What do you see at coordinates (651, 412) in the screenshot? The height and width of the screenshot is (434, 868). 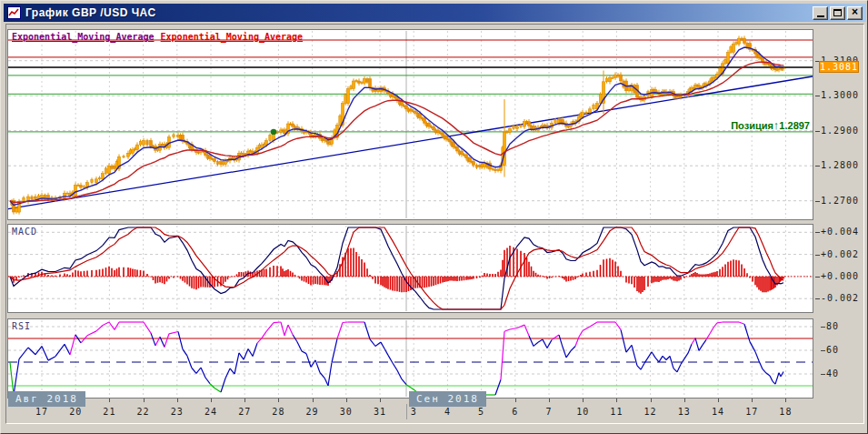 I see `date-axis-label: 12` at bounding box center [651, 412].